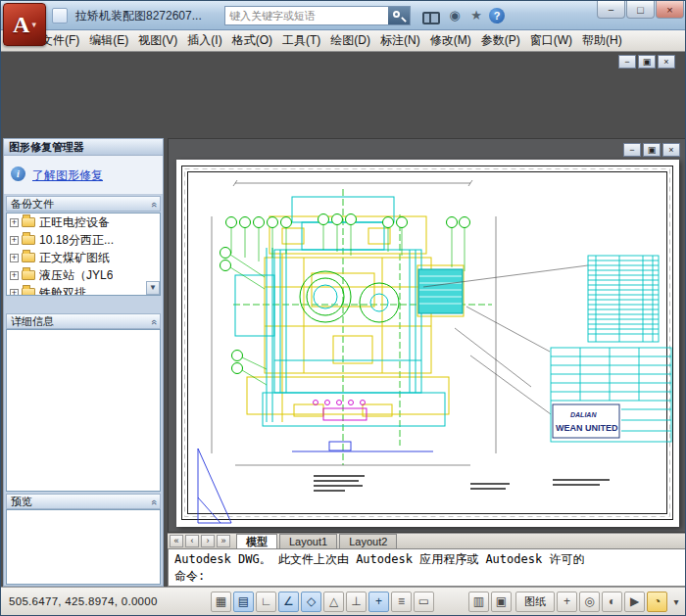 The width and height of the screenshot is (686, 616). I want to click on menu-item: 帮助(H), so click(602, 41).